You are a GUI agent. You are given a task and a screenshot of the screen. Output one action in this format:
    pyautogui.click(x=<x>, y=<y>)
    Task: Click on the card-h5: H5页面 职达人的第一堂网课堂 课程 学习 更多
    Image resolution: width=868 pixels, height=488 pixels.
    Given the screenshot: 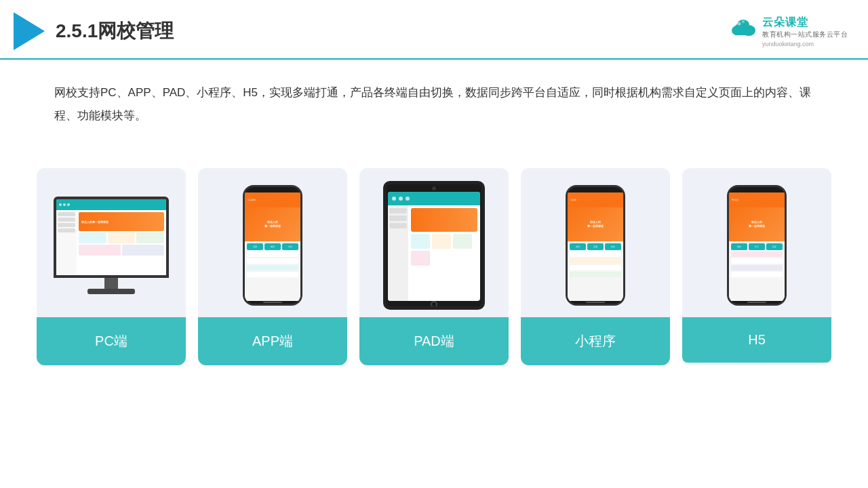 What is the action you would take?
    pyautogui.click(x=757, y=267)
    